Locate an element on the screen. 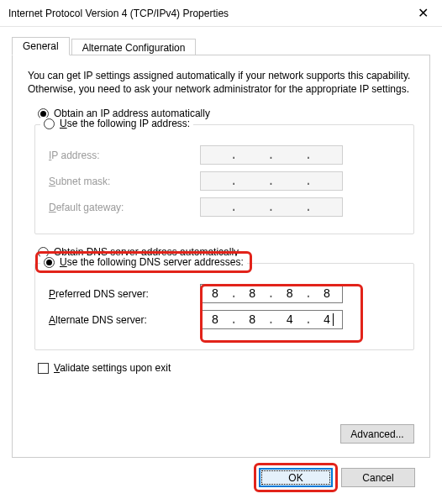 This screenshot has height=504, width=442. subnet-mask-input: ... is located at coordinates (271, 181).